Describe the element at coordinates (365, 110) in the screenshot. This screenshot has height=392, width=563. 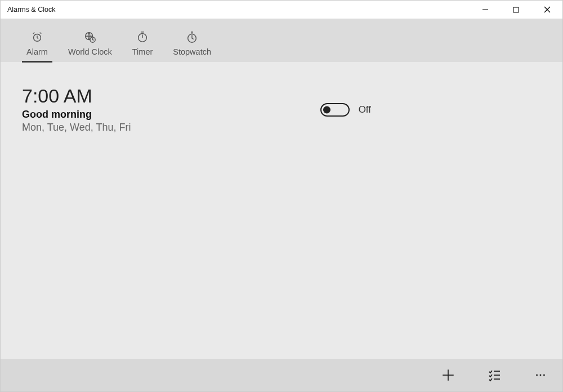
I see `toggle-label: Off` at that location.